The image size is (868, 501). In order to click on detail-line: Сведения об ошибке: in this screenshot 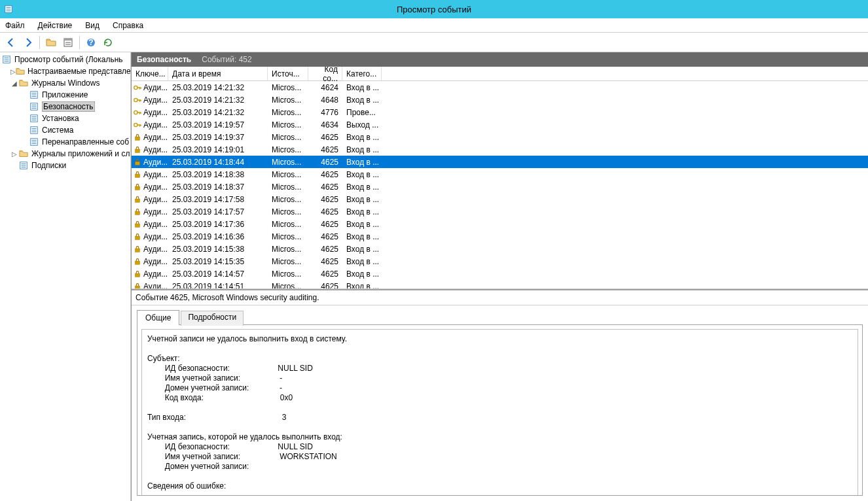, I will do `click(500, 486)`.